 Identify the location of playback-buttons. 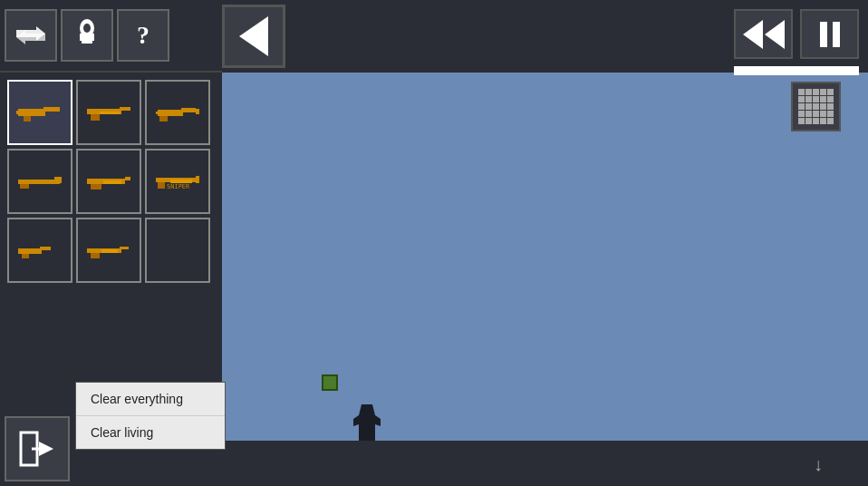
(796, 34).